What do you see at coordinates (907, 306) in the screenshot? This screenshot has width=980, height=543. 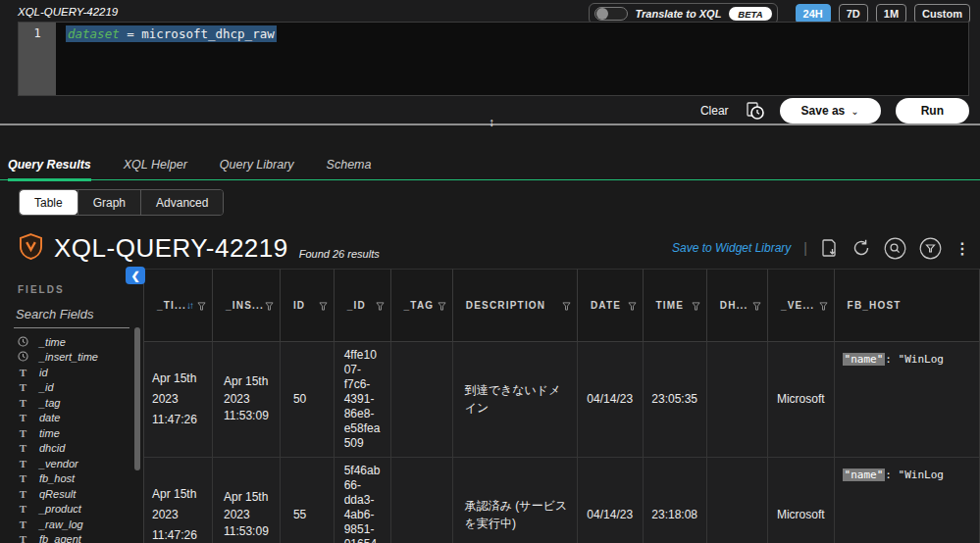 I see `column-header-fb_host: FB_HOST` at bounding box center [907, 306].